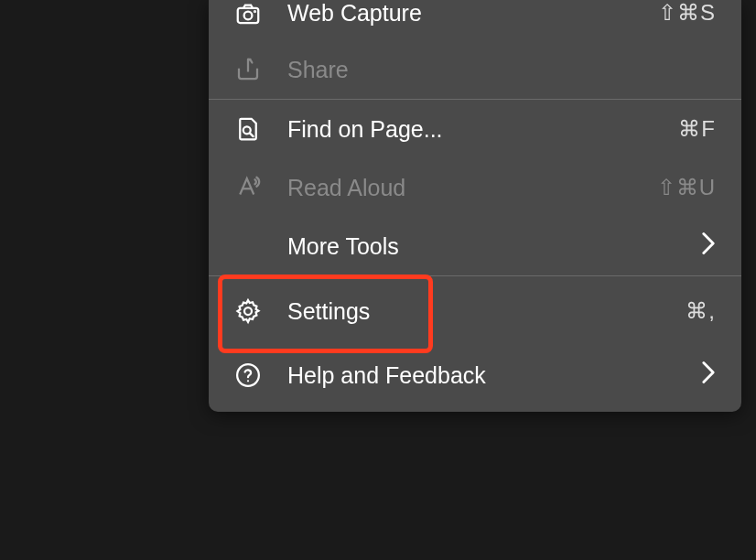  What do you see at coordinates (475, 311) in the screenshot?
I see `menu-item-settings: Settings ⌘,` at bounding box center [475, 311].